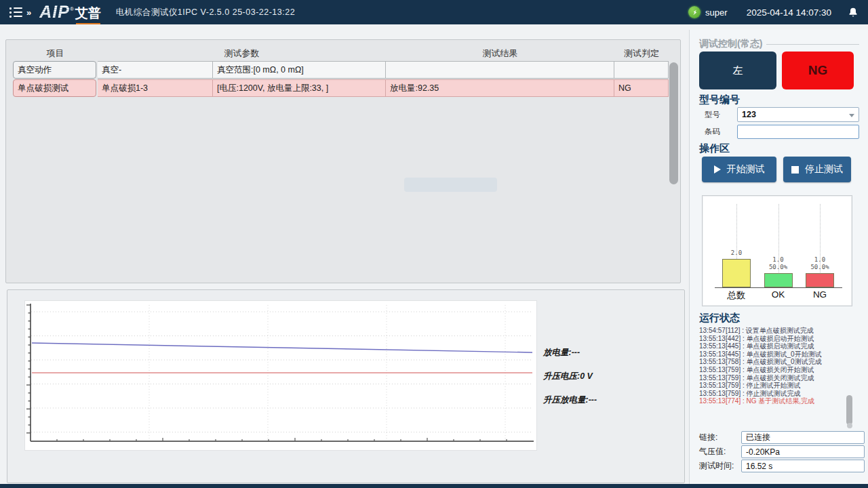 This screenshot has height=488, width=868. I want to click on log-scrollbar-cap, so click(850, 426).